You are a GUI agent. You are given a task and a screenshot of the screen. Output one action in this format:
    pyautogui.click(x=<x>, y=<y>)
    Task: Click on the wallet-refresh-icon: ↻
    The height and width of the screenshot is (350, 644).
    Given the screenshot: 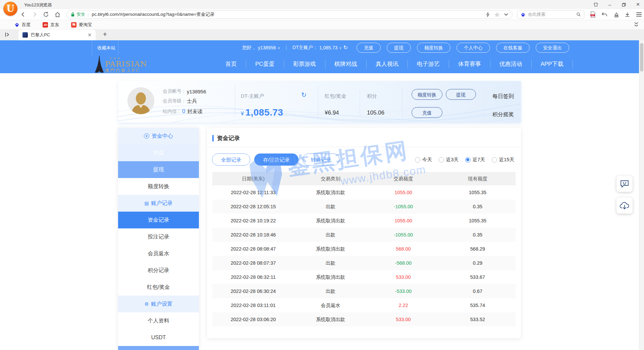 What is the action you would take?
    pyautogui.click(x=304, y=95)
    